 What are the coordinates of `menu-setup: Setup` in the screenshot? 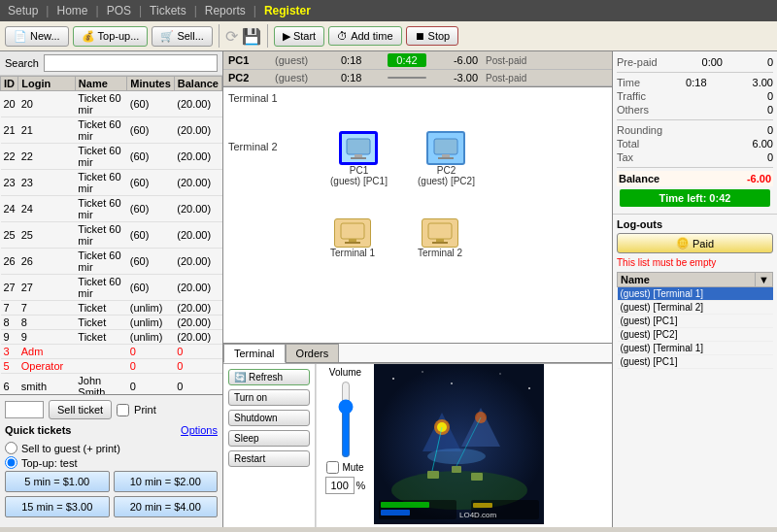 It's located at (23, 11).